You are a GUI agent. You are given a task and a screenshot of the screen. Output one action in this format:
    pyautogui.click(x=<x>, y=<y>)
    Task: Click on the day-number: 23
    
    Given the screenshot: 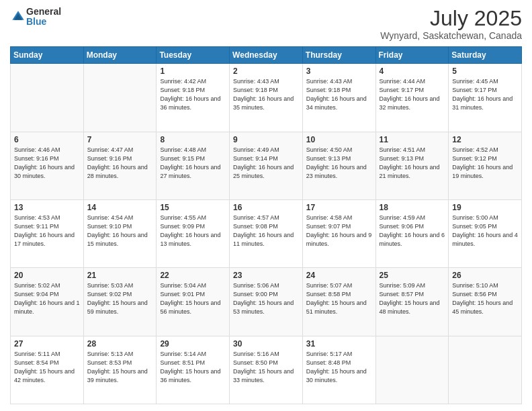 What is the action you would take?
    pyautogui.click(x=266, y=275)
    